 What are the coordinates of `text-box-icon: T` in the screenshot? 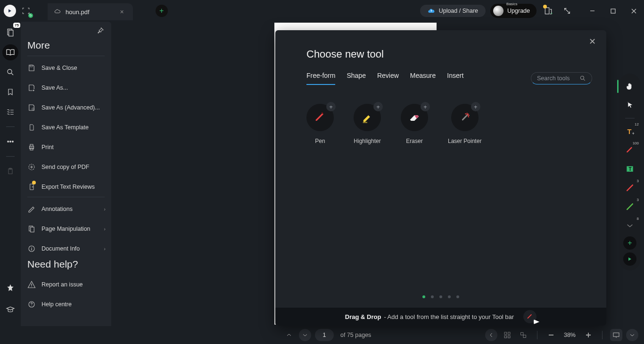 It's located at (630, 169).